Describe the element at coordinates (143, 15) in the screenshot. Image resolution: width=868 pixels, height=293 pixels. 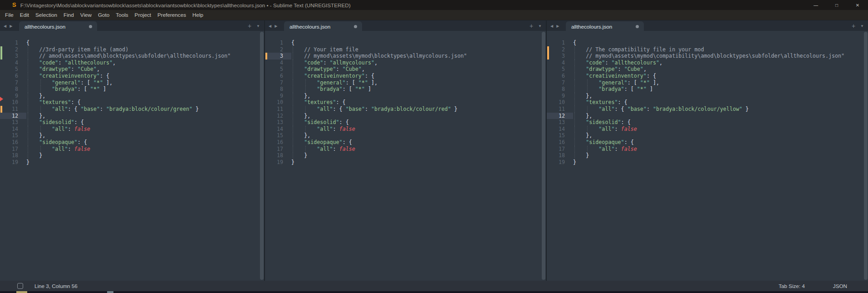
I see `menu-project: Project` at that location.